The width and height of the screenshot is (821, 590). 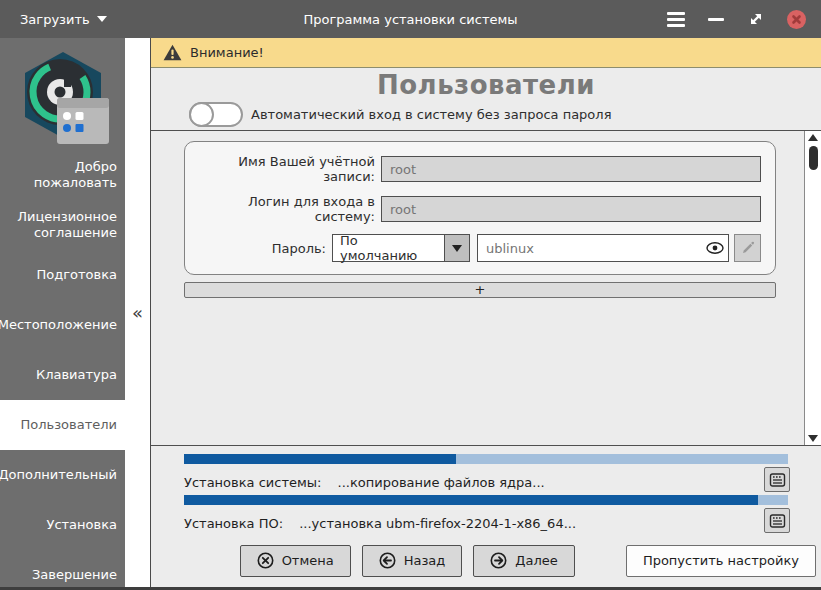 What do you see at coordinates (498, 560) in the screenshot?
I see `next-circle-icon` at bounding box center [498, 560].